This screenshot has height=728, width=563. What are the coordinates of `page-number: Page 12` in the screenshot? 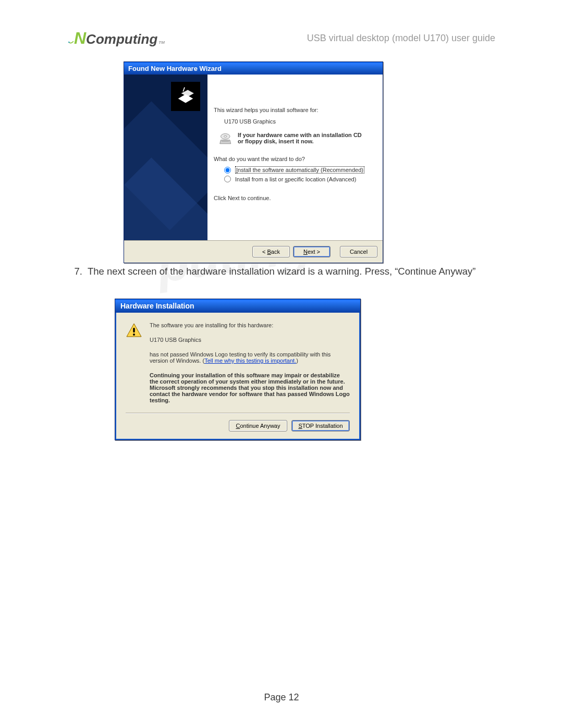 It's located at (282, 697).